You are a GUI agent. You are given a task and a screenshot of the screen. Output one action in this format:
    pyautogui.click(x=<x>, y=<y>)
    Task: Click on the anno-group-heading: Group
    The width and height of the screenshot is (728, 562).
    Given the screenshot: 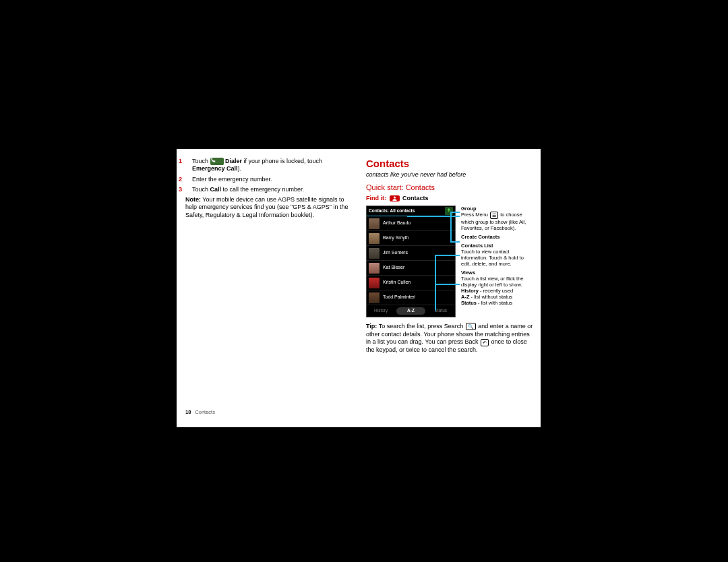 What is the action you would take?
    pyautogui.click(x=469, y=209)
    